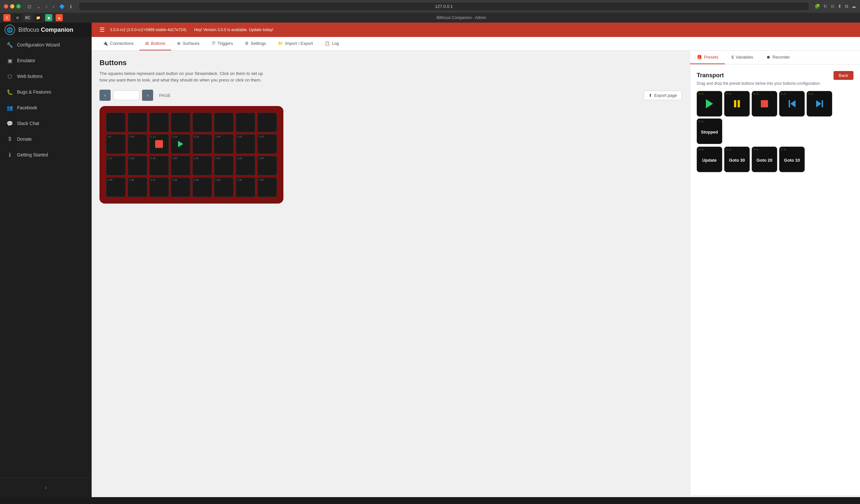  Describe the element at coordinates (817, 6) in the screenshot. I see `extension-icon: 🧩` at that location.